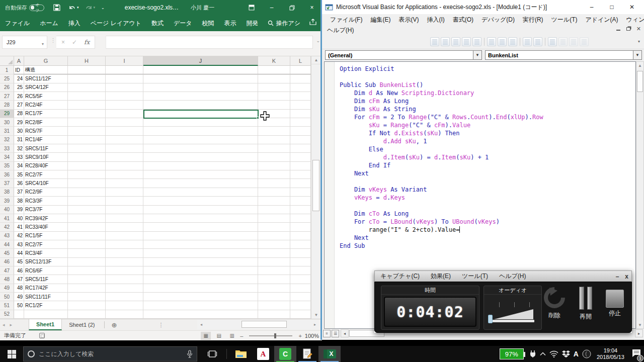 The width and height of the screenshot is (644, 362). Describe the element at coordinates (552, 42) in the screenshot. I see `bookmark-toggle-icon` at that location.